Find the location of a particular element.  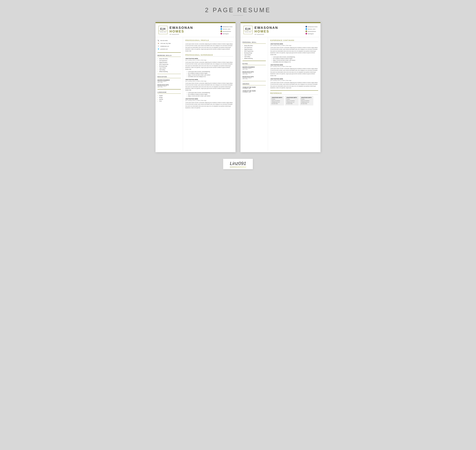

skill-5: Branding Design is located at coordinates (169, 66).